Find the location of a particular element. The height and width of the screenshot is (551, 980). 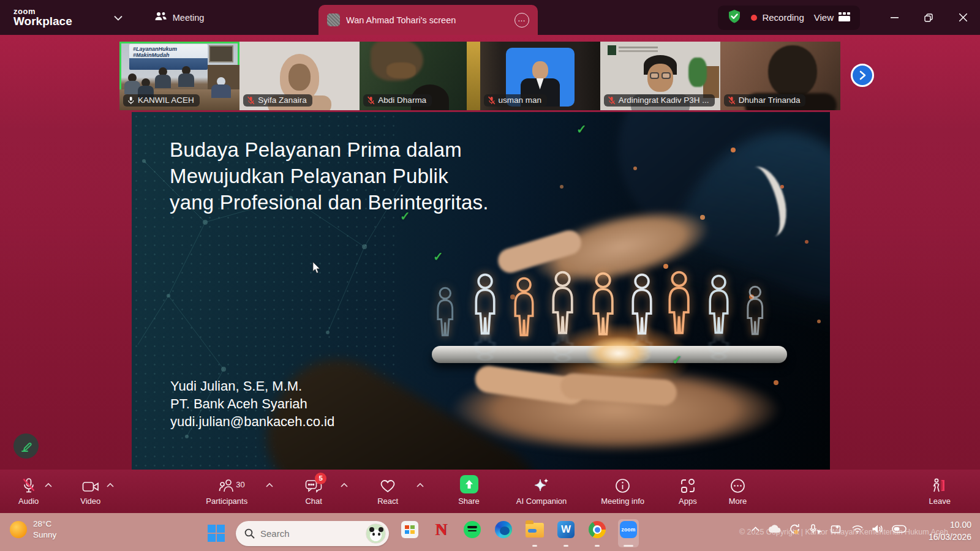

view-label: View is located at coordinates (824, 17).